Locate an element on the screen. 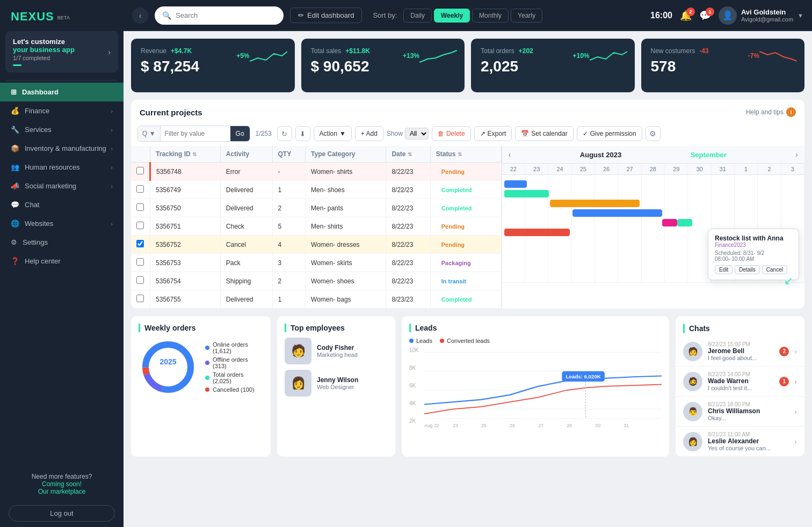 This screenshot has width=812, height=527. sort-weekly: Weekly is located at coordinates (452, 16).